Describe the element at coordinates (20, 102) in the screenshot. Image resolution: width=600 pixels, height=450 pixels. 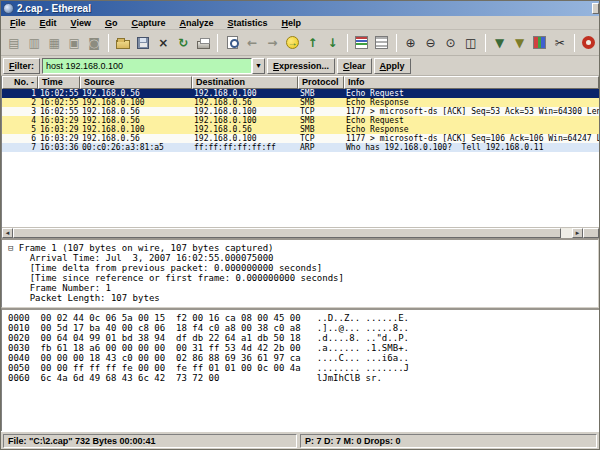
I see `cell-no: 2` at that location.